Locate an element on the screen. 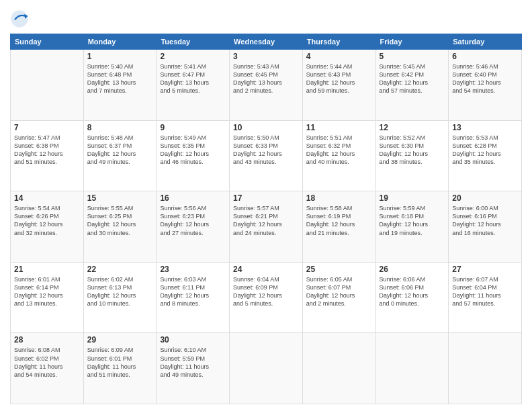 This screenshot has height=411, width=532. table-row: 18Sunrise: 5:58 AM Sunset: 6:19 PM Dayli… is located at coordinates (339, 227).